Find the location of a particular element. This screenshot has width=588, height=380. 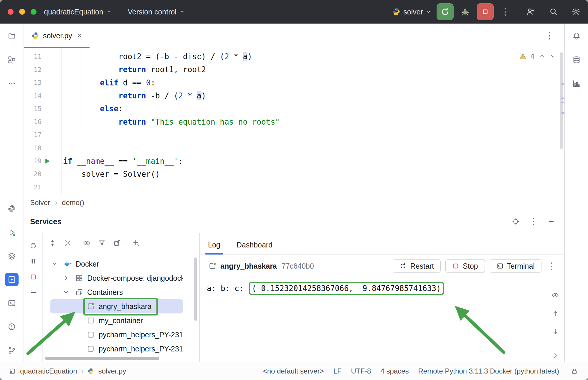

code-line-18: 18 is located at coordinates (294, 148).